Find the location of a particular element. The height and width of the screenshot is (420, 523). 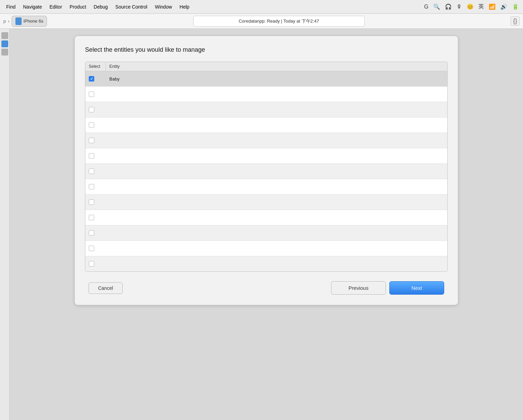

toolbar-right: {} is located at coordinates (515, 21).